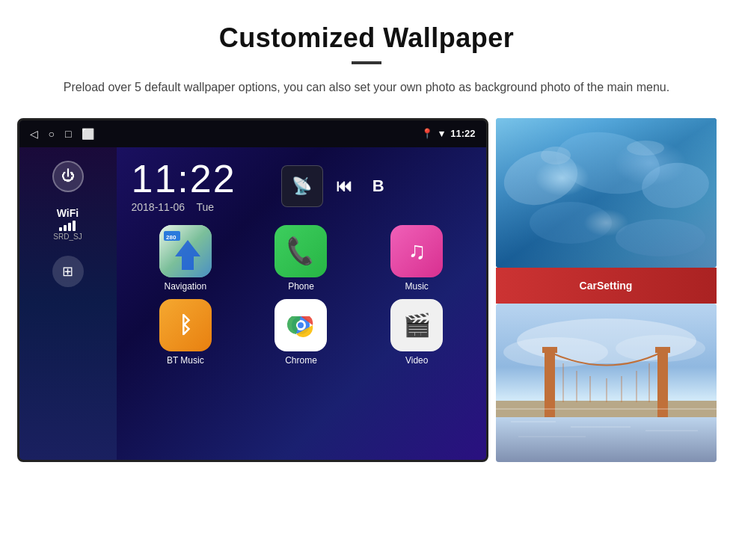 The height and width of the screenshot is (560, 733). What do you see at coordinates (301, 332) in the screenshot?
I see `app-item-chrome: Chrome` at bounding box center [301, 332].